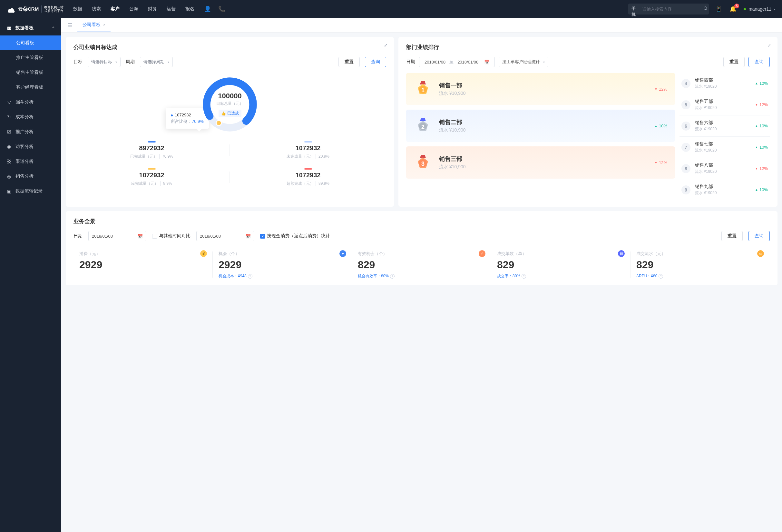 The width and height of the screenshot is (782, 532). I want to click on menu-sea: 公海, so click(134, 9).